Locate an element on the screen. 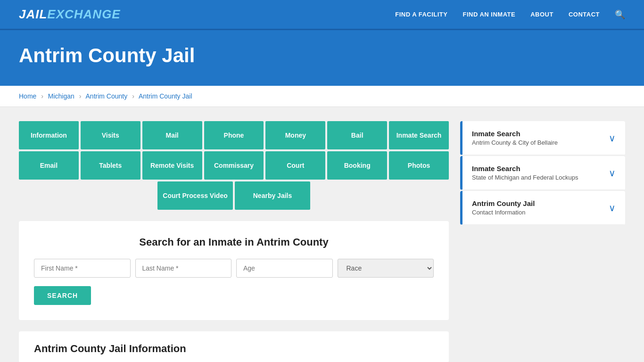 The height and width of the screenshot is (362, 644). breadcrumb-sep-1: › is located at coordinates (42, 96).